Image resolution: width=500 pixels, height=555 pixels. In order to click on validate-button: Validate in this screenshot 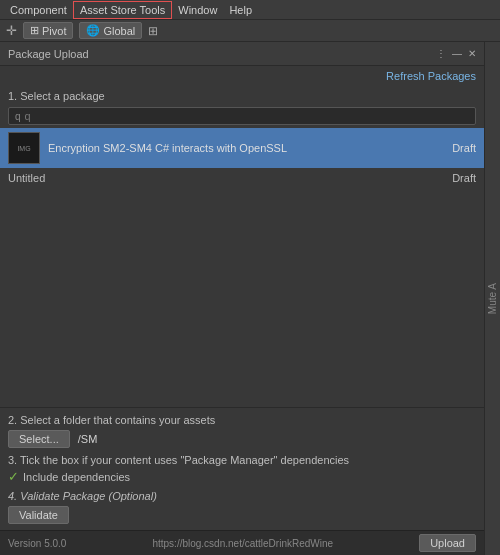, I will do `click(38, 515)`.